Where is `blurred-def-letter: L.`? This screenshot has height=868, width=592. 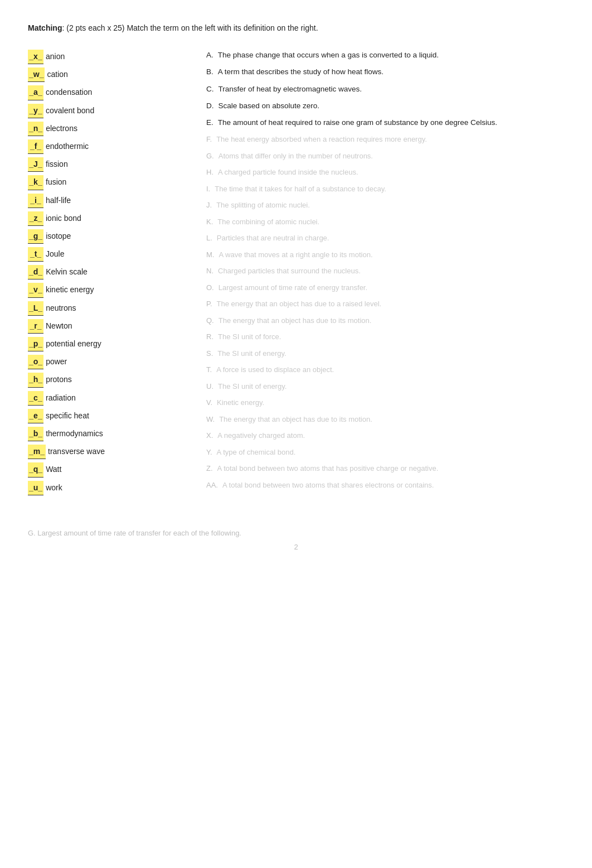
blurred-def-letter: L. is located at coordinates (210, 238).